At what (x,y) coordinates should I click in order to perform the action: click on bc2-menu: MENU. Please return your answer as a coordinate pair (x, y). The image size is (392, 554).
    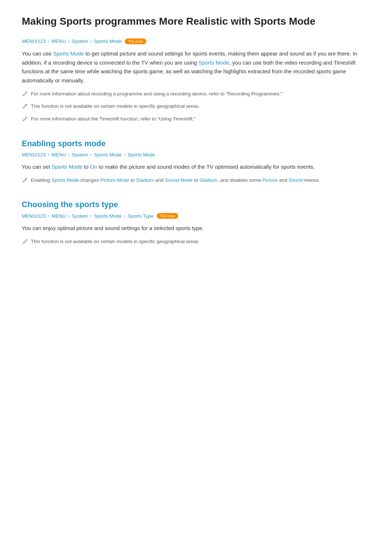
    Looking at the image, I should click on (59, 216).